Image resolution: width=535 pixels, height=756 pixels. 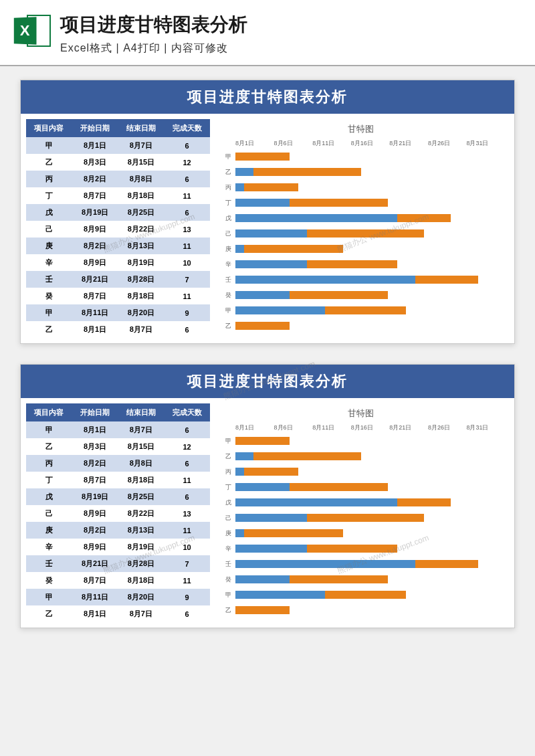 I want to click on table-cell: 11, so click(x=187, y=581).